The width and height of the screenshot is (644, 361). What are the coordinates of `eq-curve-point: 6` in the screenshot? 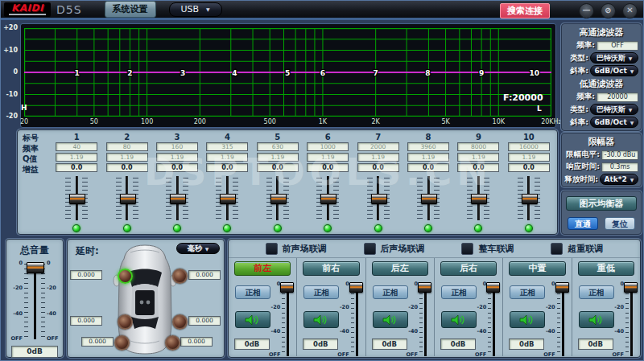 It's located at (323, 73).